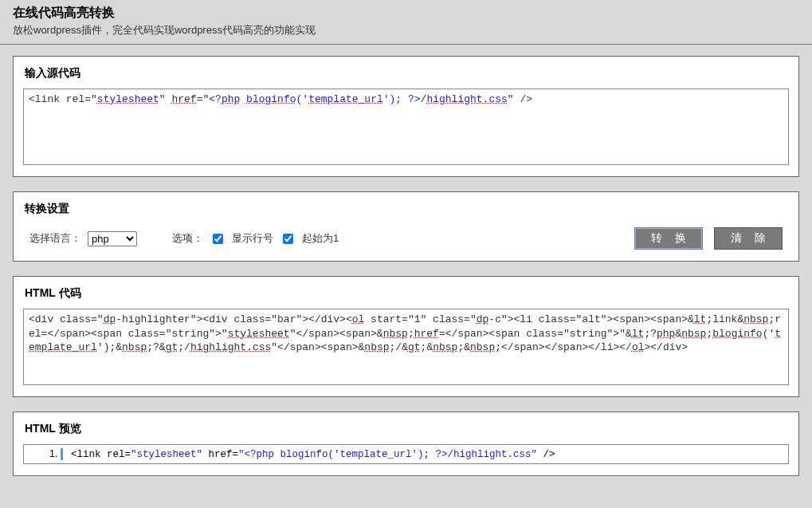 The width and height of the screenshot is (812, 508). I want to click on page-title: 在线代码高亮转换, so click(406, 11).